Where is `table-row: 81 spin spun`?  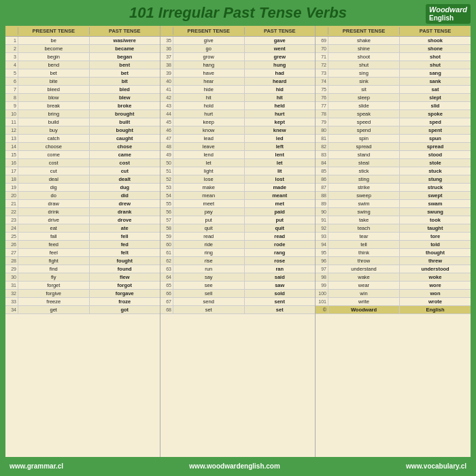 table-row: 81 spin spun is located at coordinates (393, 139).